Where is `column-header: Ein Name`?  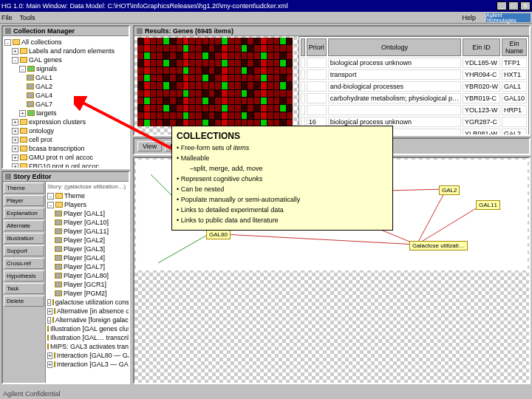
column-header: Ein Name is located at coordinates (514, 47).